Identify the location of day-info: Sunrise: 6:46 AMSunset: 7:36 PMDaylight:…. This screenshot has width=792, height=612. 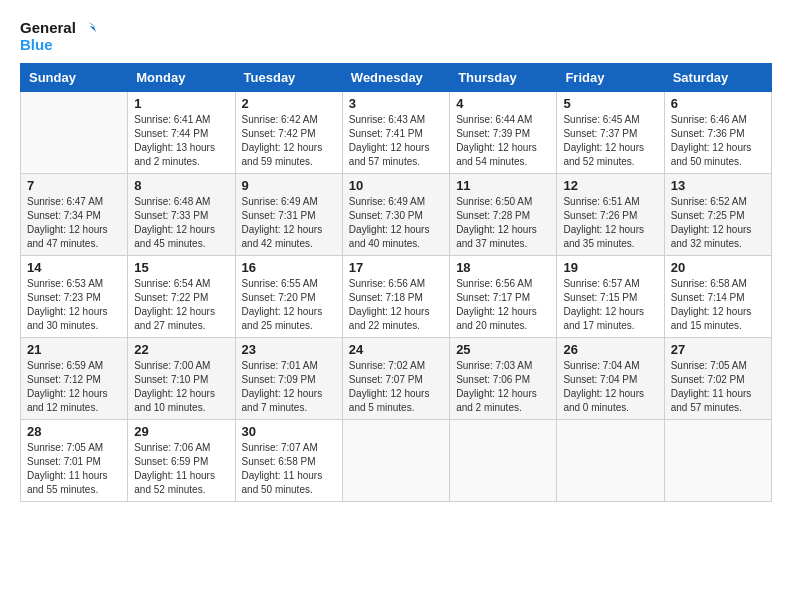
(718, 141).